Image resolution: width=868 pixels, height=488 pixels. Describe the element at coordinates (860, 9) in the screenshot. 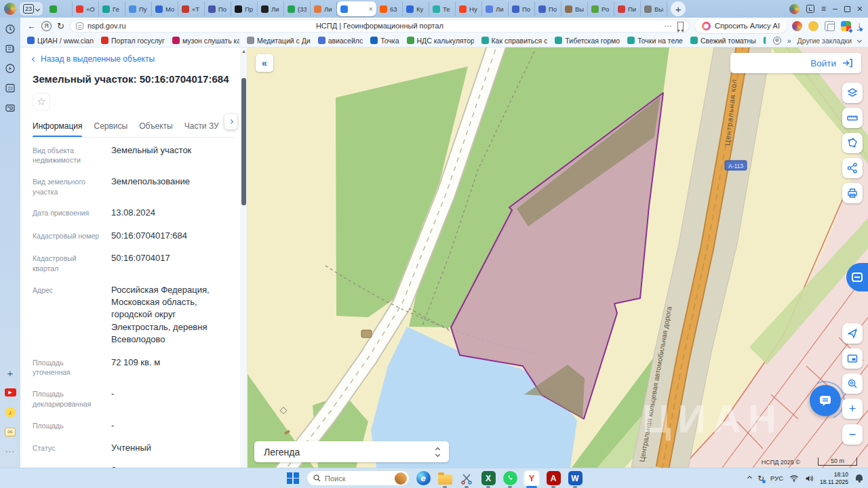

I see `window-close-button: ×` at that location.